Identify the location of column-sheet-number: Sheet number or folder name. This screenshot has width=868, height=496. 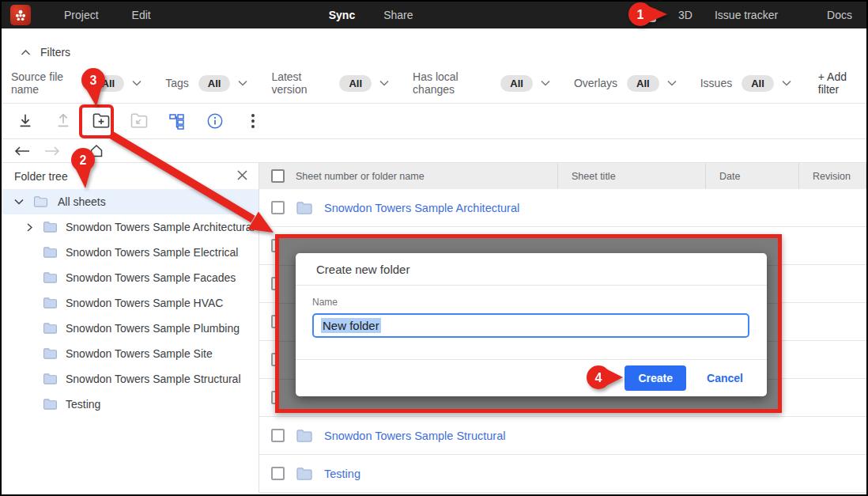
(427, 176).